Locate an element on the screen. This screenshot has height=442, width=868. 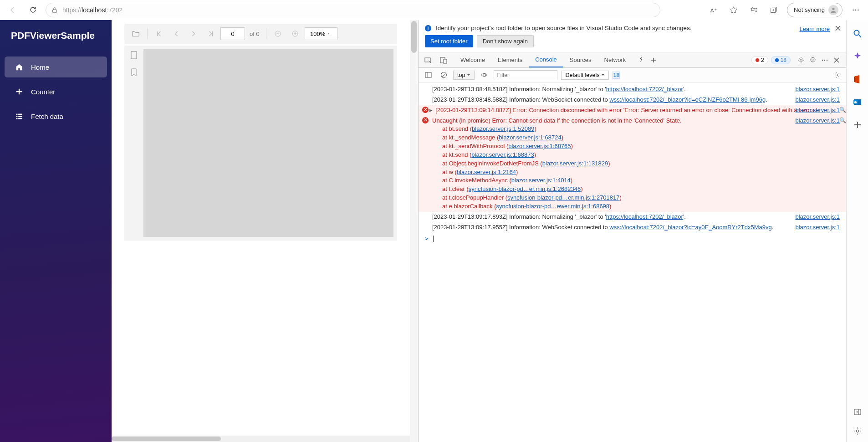
settings-icon is located at coordinates (801, 60).